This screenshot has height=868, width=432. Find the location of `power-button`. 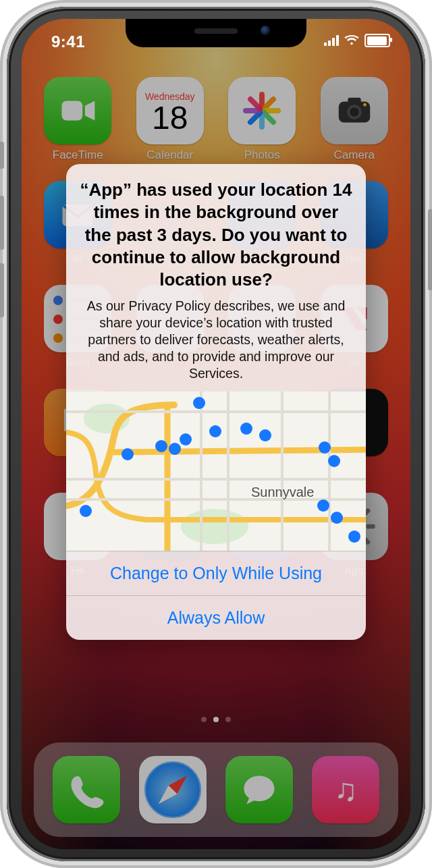

power-button is located at coordinates (430, 250).